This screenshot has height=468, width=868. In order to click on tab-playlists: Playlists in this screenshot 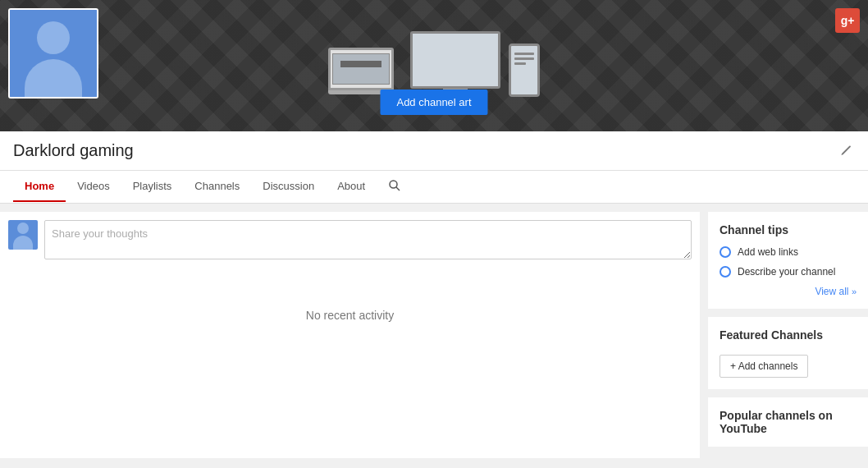, I will do `click(153, 187)`.